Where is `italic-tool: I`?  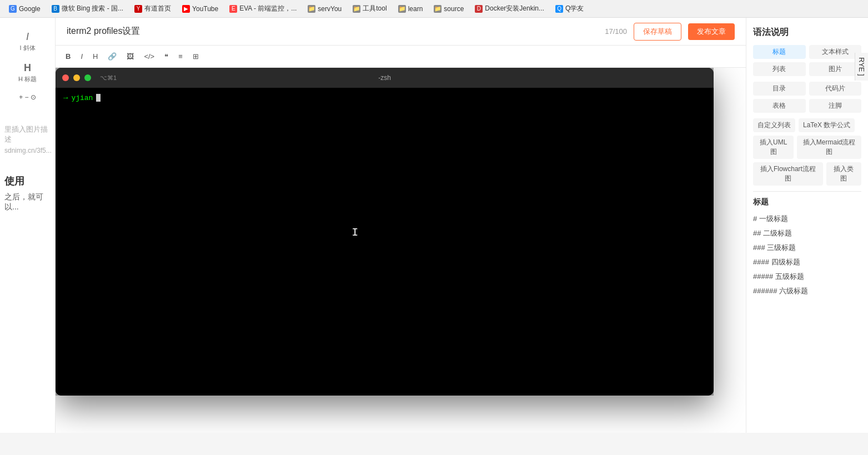
italic-tool: I is located at coordinates (82, 57).